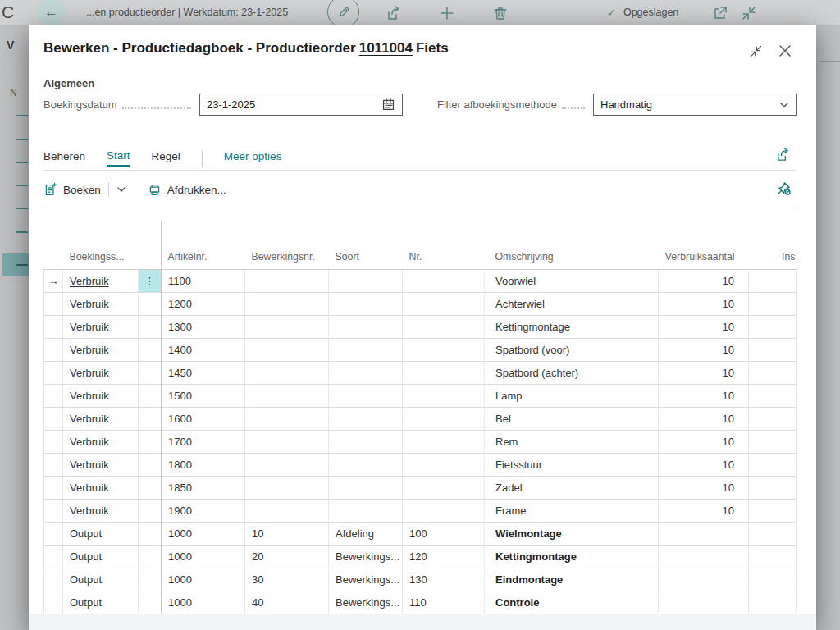 The height and width of the screenshot is (630, 840). I want to click on table-row: Verbruik 1400 Spatbord (voor) 10, so click(420, 349).